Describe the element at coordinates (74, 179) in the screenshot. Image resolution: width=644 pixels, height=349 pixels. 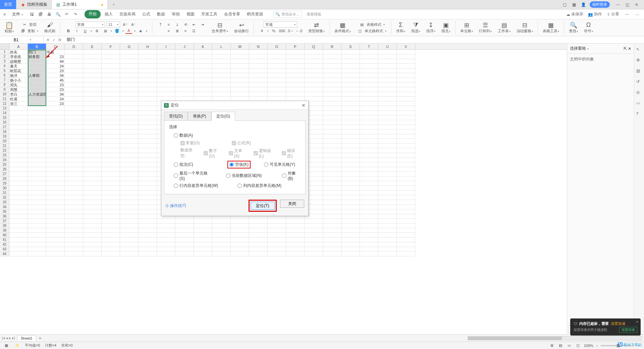
I see `cell-D28` at that location.